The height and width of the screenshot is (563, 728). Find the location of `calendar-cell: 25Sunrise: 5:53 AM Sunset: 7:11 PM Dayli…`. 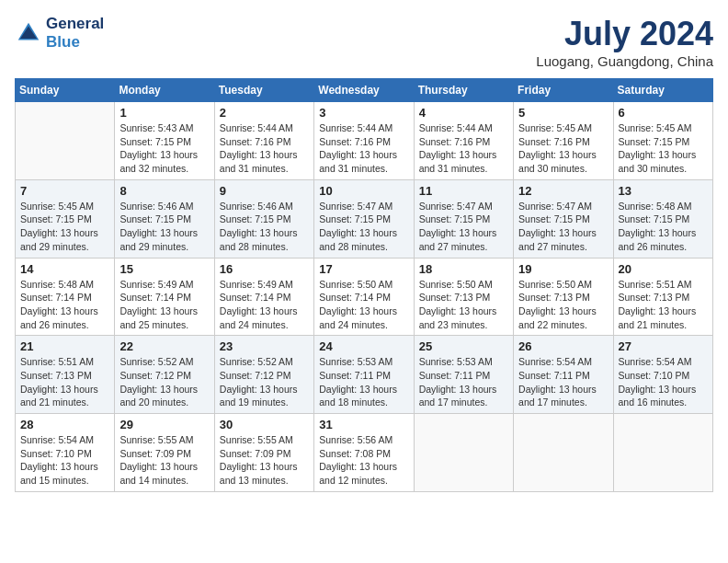

calendar-cell: 25Sunrise: 5:53 AM Sunset: 7:11 PM Dayli… is located at coordinates (463, 375).